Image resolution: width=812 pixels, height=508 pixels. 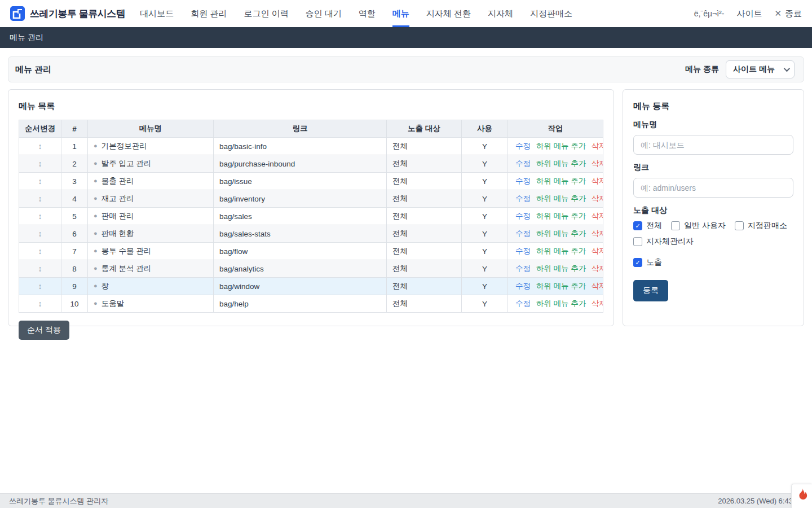 I want to click on menu-register-title: 메뉴 등록, so click(x=713, y=106).